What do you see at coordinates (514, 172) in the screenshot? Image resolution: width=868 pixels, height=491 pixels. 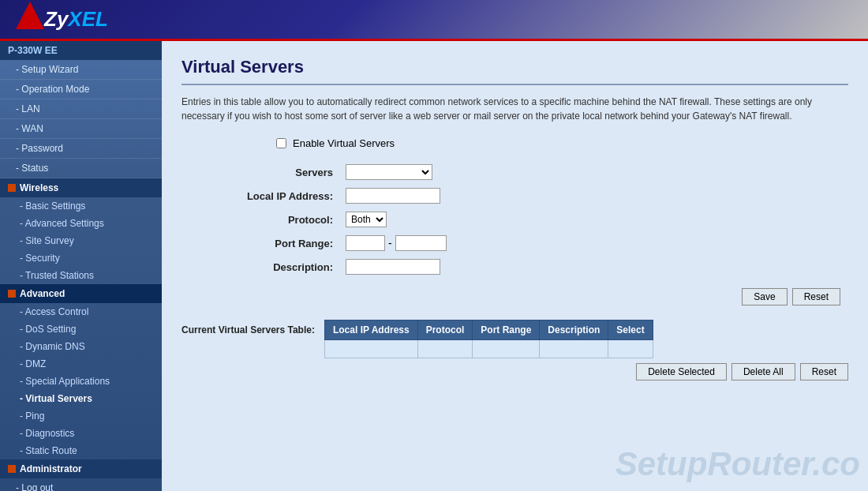 I see `servers-row: Servers` at bounding box center [514, 172].